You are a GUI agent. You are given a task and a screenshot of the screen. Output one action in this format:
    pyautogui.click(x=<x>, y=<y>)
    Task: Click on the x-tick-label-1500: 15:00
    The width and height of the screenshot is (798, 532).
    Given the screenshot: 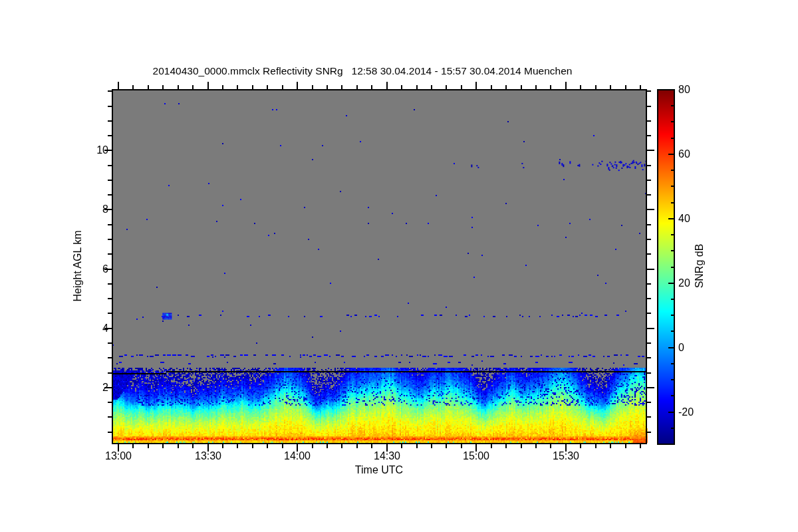 What is the action you would take?
    pyautogui.click(x=476, y=456)
    